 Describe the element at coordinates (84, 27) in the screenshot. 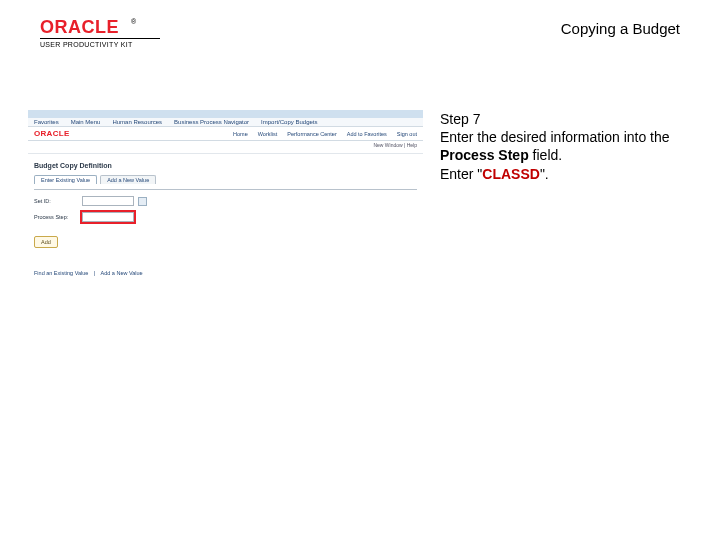

I see `oracle-logo-text: ORACLE` at that location.